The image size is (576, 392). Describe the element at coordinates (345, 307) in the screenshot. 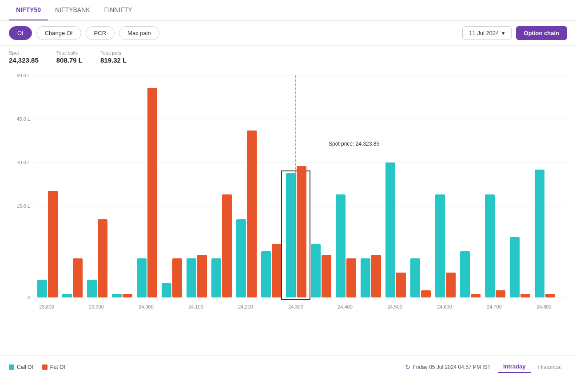

I see `svg-text: 24,400` at that location.